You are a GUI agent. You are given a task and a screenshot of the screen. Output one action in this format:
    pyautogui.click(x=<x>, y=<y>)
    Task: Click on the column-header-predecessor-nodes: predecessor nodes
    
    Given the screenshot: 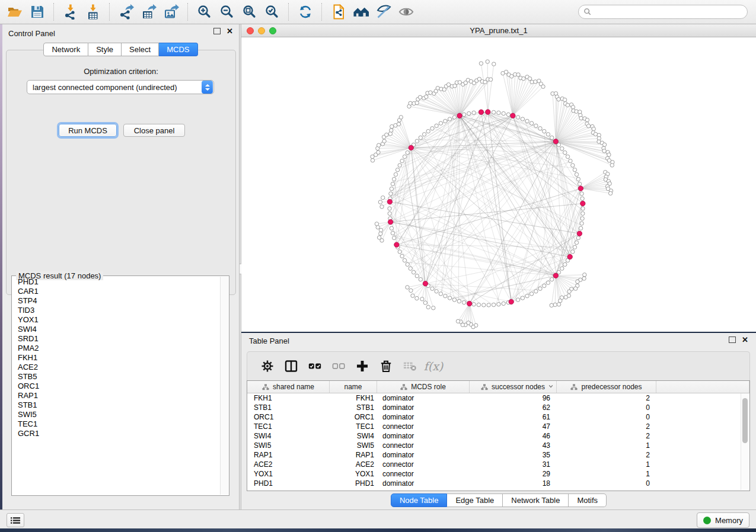 What is the action you would take?
    pyautogui.click(x=607, y=387)
    